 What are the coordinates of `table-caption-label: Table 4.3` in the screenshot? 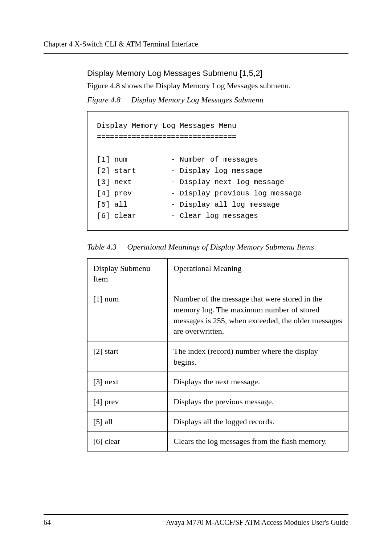 It's located at (102, 247).